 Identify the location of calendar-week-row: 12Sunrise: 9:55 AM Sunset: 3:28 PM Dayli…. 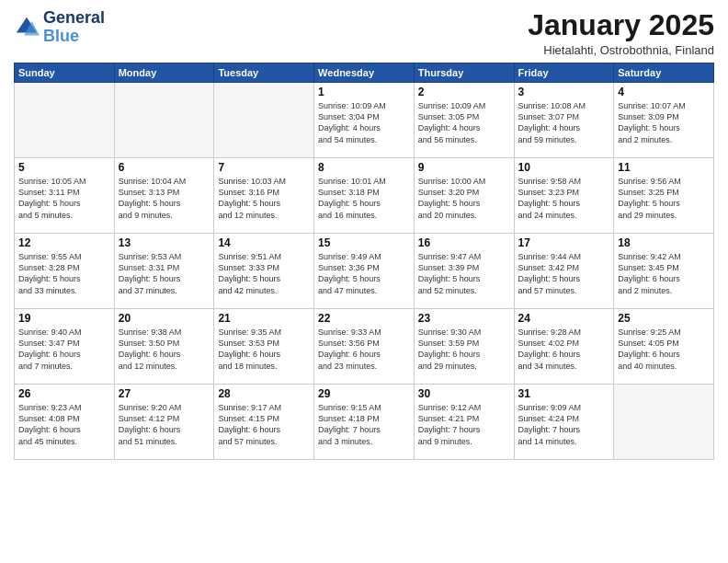
(364, 271).